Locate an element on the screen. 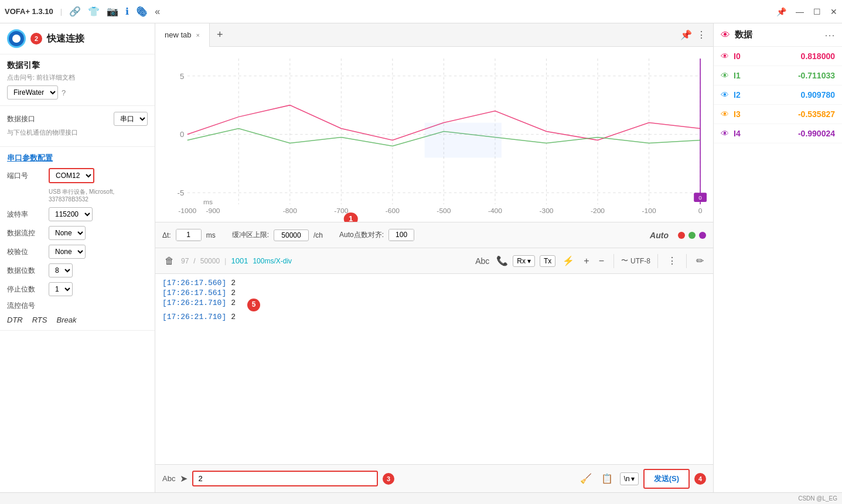  channel-row-i3: 👁 I3 -0.535827 is located at coordinates (778, 115).